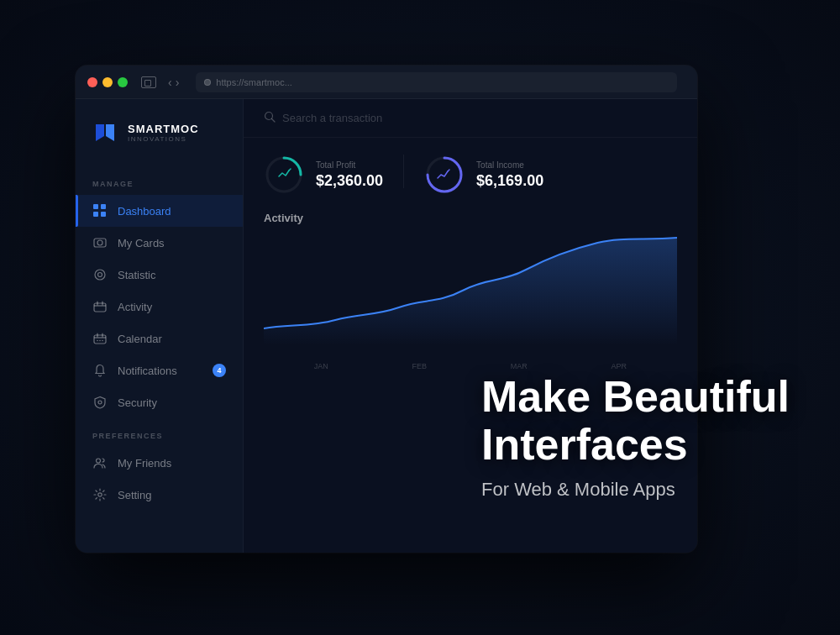 Image resolution: width=840 pixels, height=635 pixels. I want to click on activity-title: Activity, so click(470, 218).